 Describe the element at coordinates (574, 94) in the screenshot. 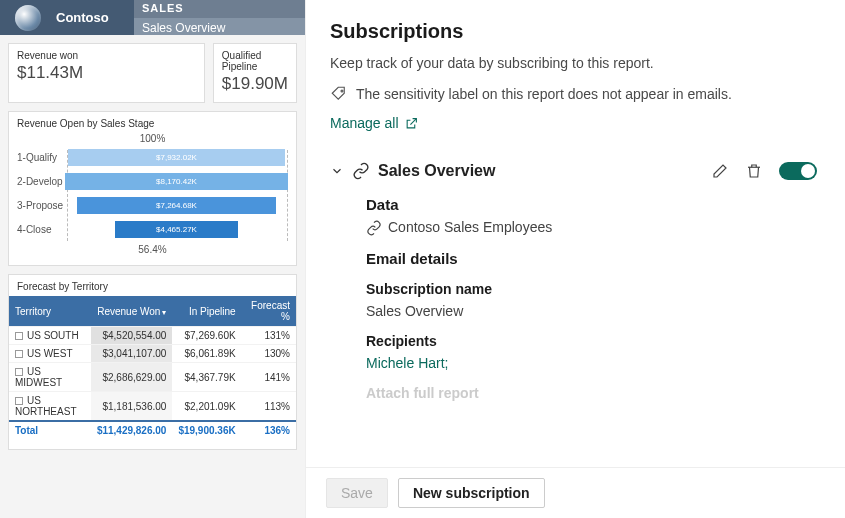

I see `sensitivity-notice: The sensitivity label on this report doe…` at that location.